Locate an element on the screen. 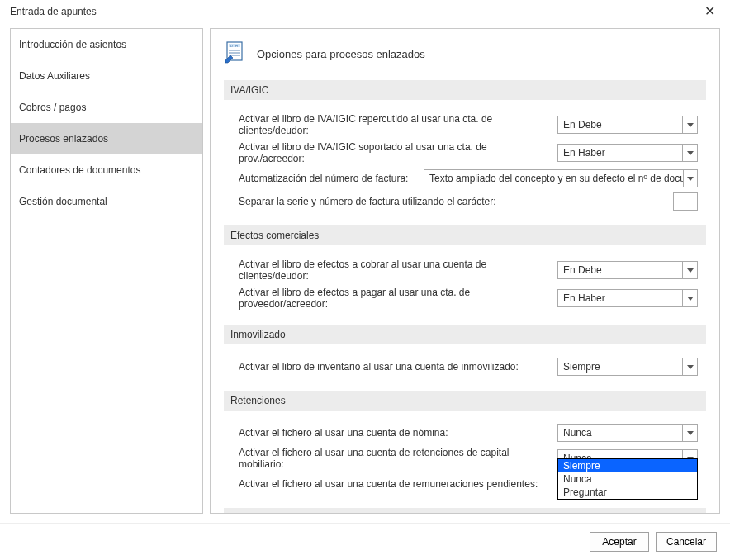  ret-nomina-select: Nunca is located at coordinates (628, 433).